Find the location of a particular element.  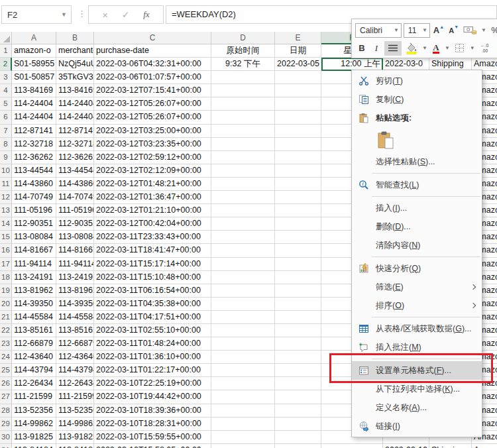

menu-item-insert-comment: 插入批注(M) is located at coordinates (417, 347).